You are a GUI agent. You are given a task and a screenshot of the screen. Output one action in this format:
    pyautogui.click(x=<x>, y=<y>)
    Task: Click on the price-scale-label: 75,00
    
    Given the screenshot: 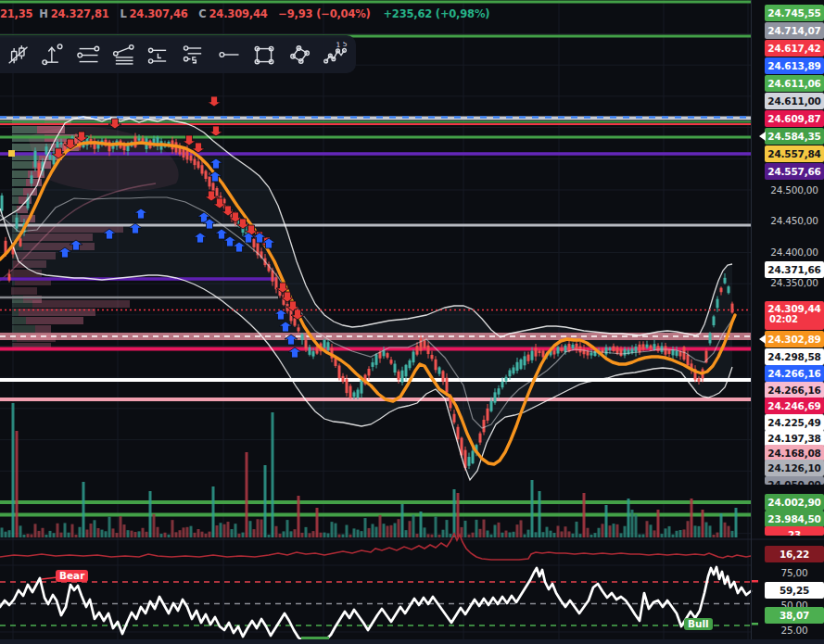 What is the action you would take?
    pyautogui.click(x=794, y=573)
    